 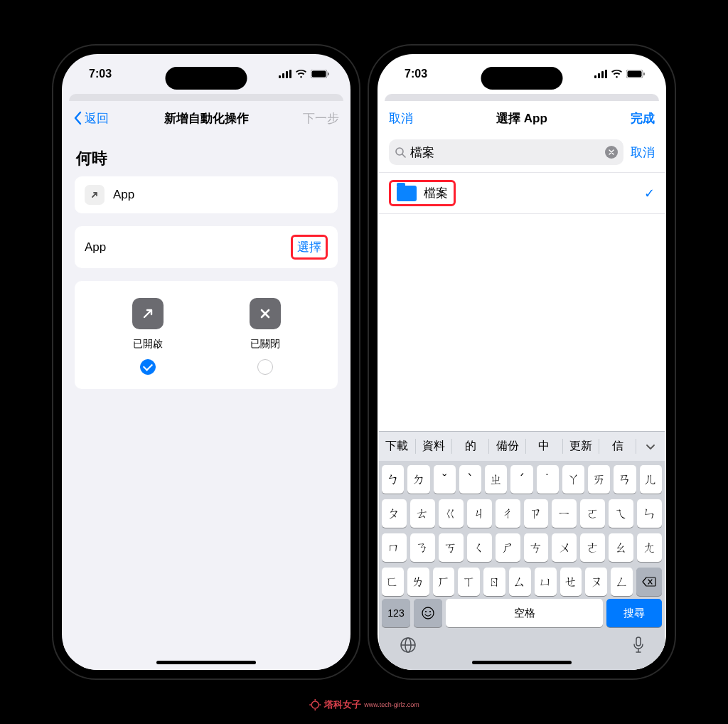 What do you see at coordinates (599, 479) in the screenshot?
I see `key: ㄞ` at bounding box center [599, 479].